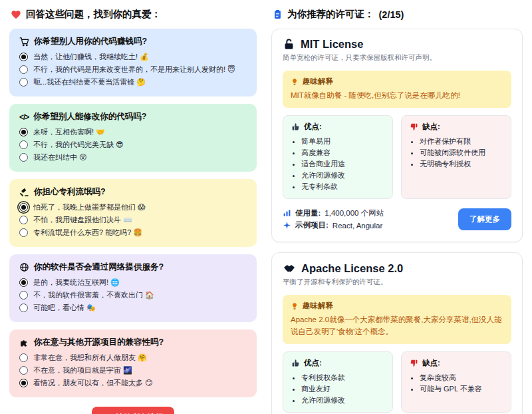  I want to click on learn-more-button: 了解更多, so click(485, 220).